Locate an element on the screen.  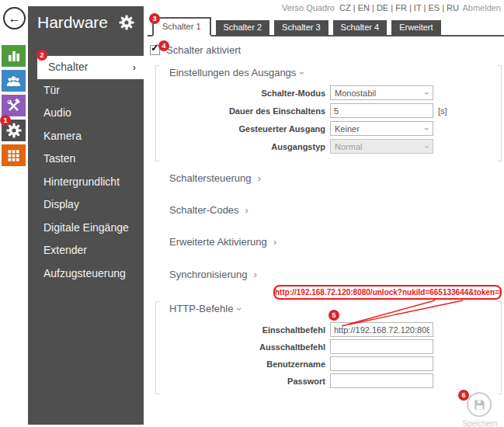
annotation-badge-4: 4 is located at coordinates (164, 46).